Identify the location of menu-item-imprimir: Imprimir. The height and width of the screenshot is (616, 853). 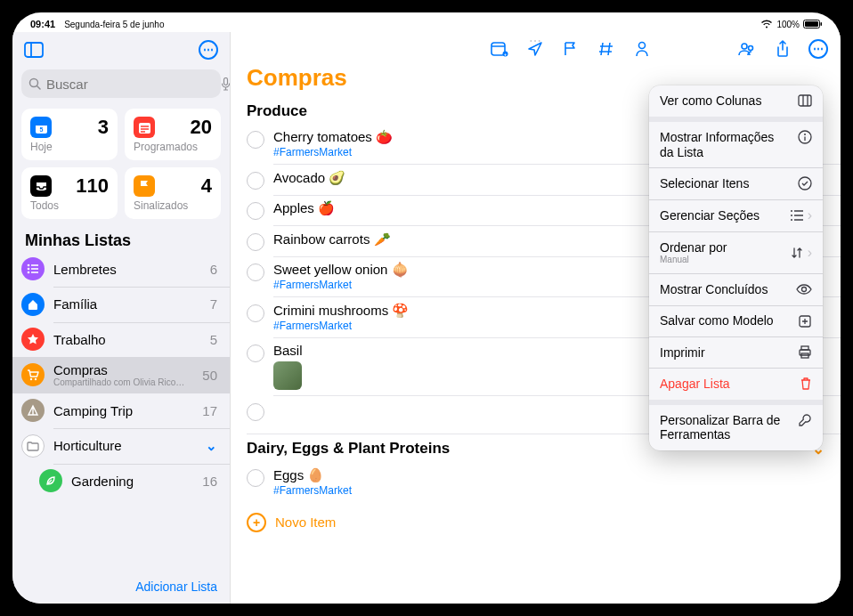
(735, 353).